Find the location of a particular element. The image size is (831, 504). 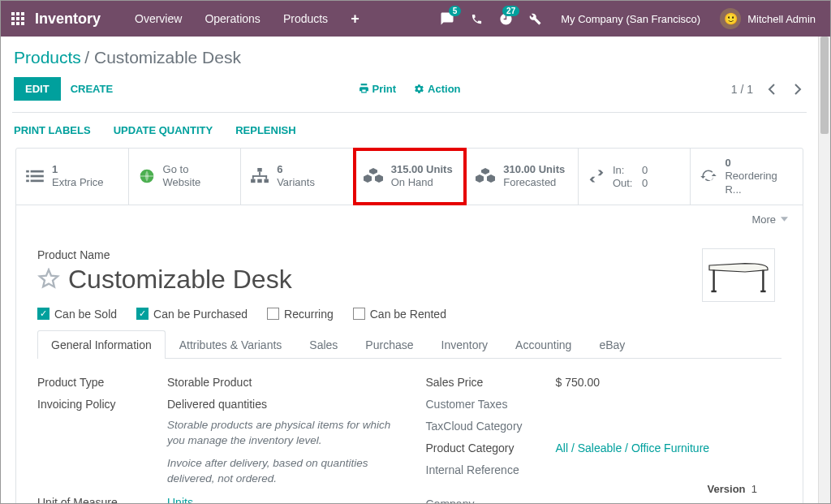

favorite-star is located at coordinates (49, 279).